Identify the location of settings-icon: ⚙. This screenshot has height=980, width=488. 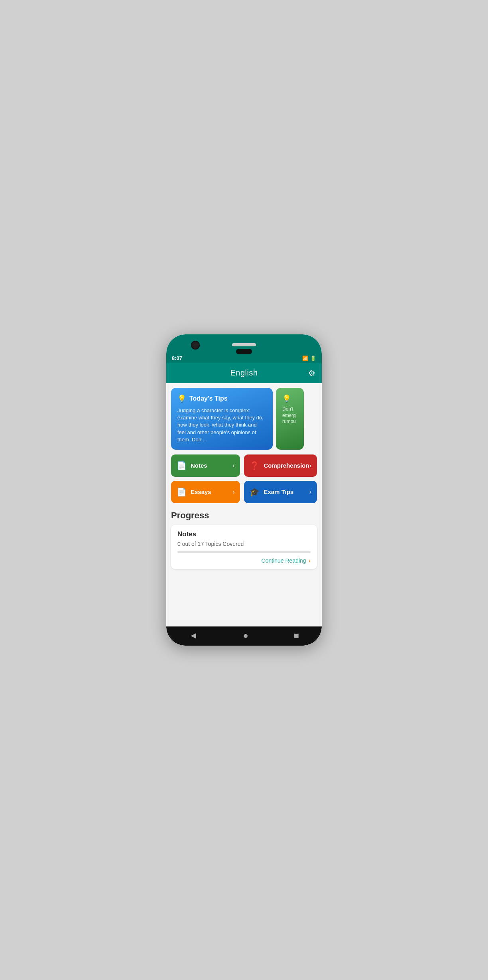
(312, 373).